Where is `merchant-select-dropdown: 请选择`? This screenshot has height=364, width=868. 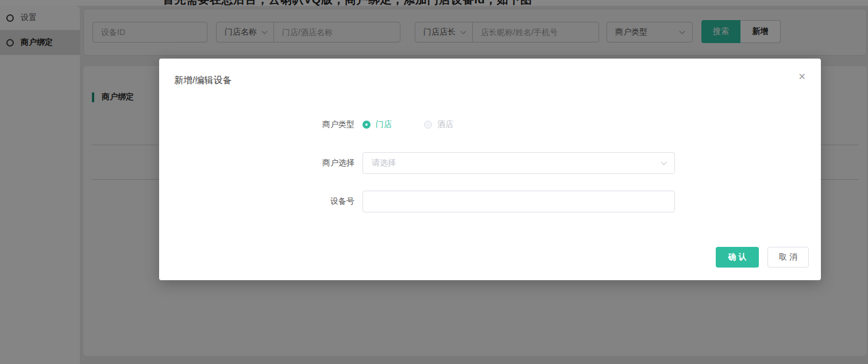 merchant-select-dropdown: 请选择 is located at coordinates (519, 163).